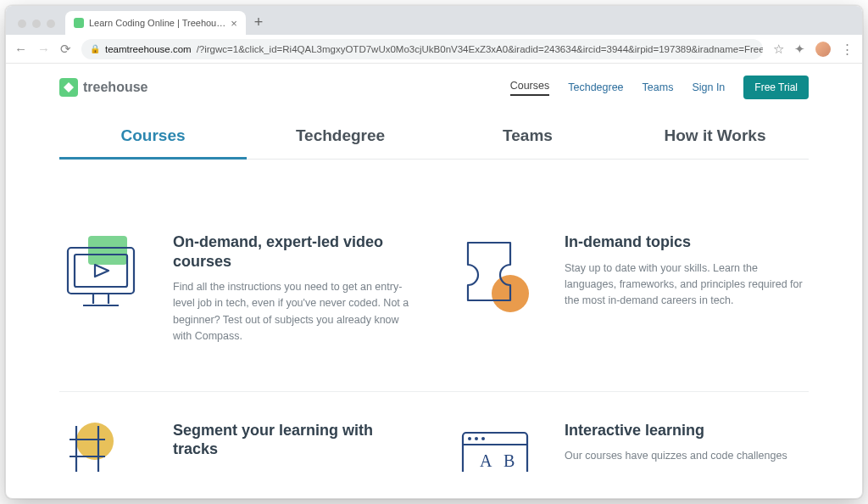 The image size is (868, 504). What do you see at coordinates (341, 137) in the screenshot?
I see `tab-techdegree: Techdegree` at bounding box center [341, 137].